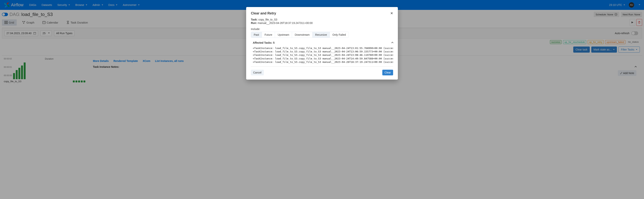 This screenshot has width=644, height=199. What do you see at coordinates (268, 20) in the screenshot?
I see `task-value: copy_file_to_S3` at bounding box center [268, 20].